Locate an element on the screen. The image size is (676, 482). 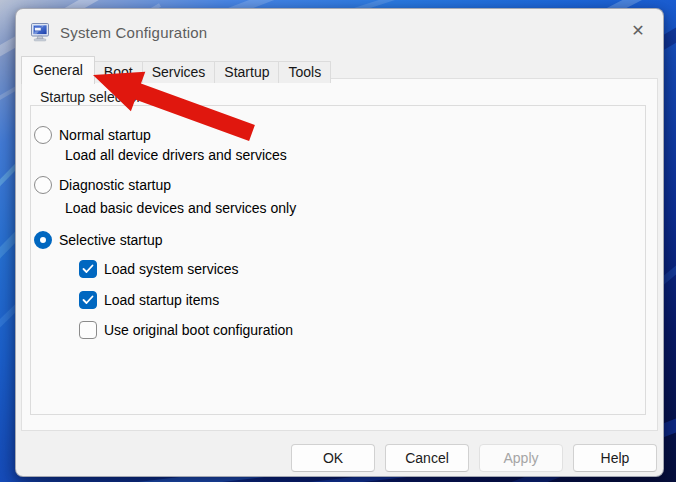
checkbox-load-system-services-box is located at coordinates (88, 269).